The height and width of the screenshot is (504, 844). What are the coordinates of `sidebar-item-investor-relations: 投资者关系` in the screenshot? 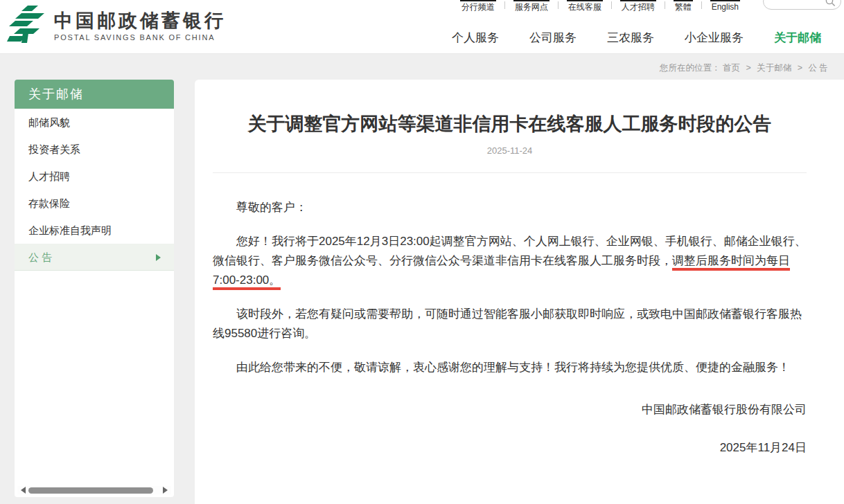 It's located at (94, 150).